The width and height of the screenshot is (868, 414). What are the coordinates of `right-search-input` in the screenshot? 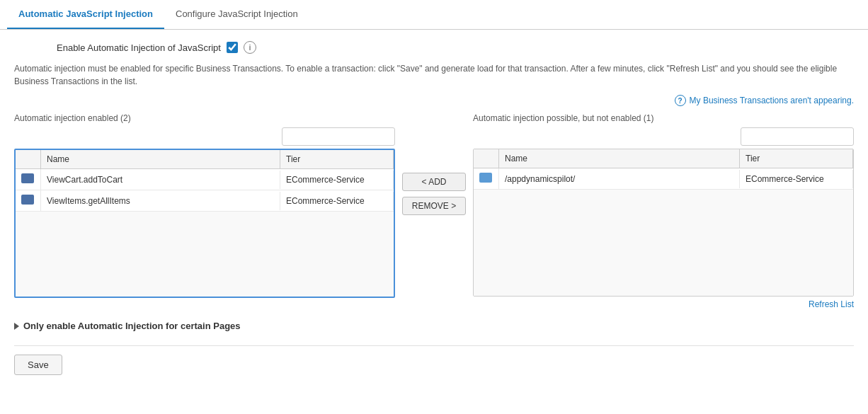 It's located at (797, 137).